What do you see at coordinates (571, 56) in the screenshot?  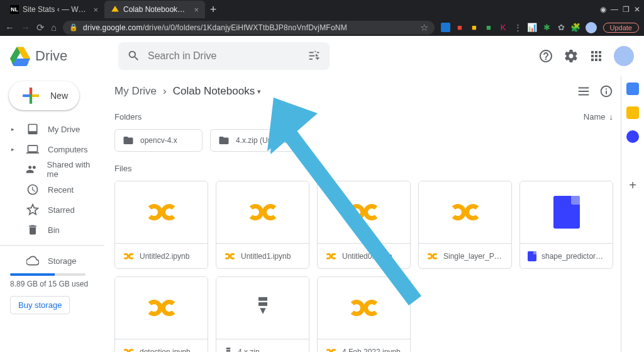 I see `settings-icon` at bounding box center [571, 56].